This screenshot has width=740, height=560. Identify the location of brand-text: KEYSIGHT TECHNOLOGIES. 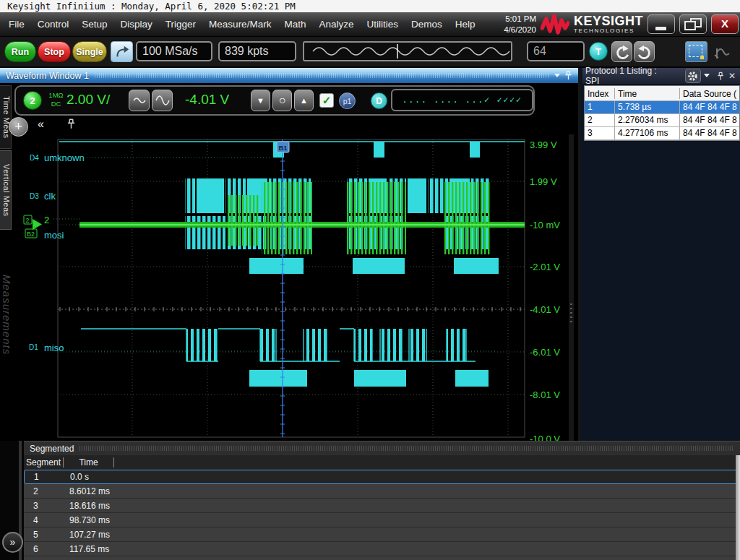
(608, 25).